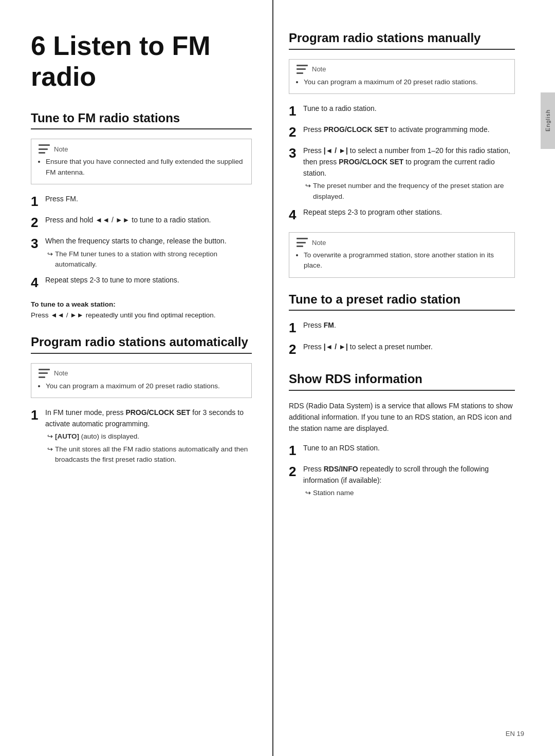 Image resolution: width=555 pixels, height=756 pixels. What do you see at coordinates (296, 451) in the screenshot?
I see `rds-step-1-num: 1` at bounding box center [296, 451].